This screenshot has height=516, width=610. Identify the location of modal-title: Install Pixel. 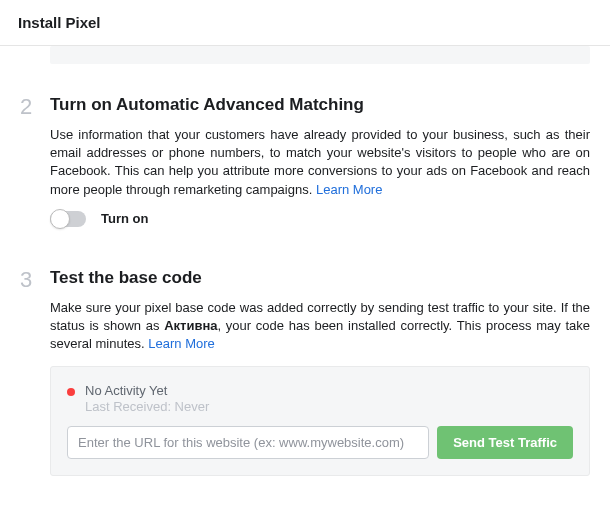
(305, 22).